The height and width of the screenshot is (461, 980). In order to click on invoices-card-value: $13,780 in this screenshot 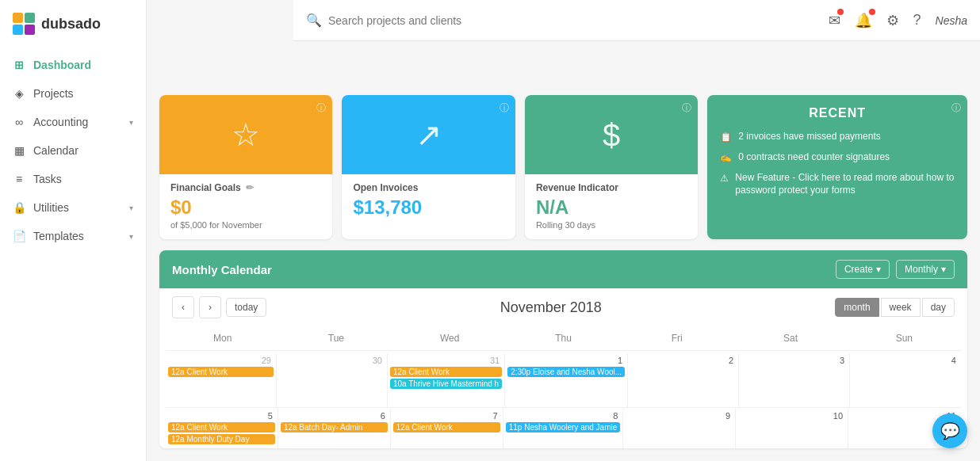, I will do `click(428, 208)`.